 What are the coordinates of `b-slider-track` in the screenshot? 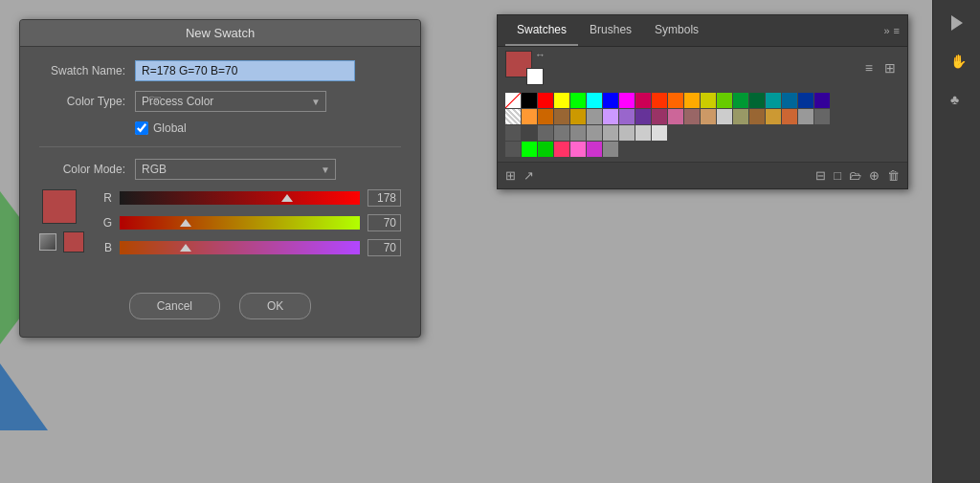 It's located at (239, 248).